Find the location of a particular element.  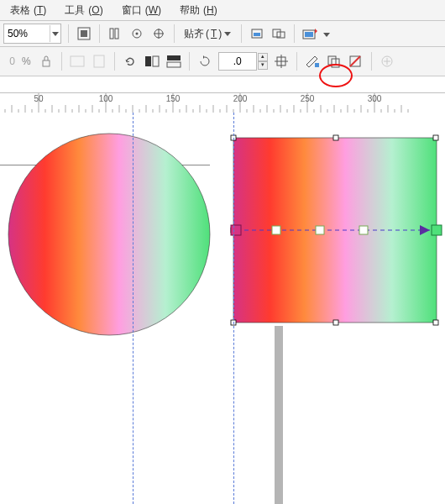

outline-width-value: 0 is located at coordinates (9, 61).